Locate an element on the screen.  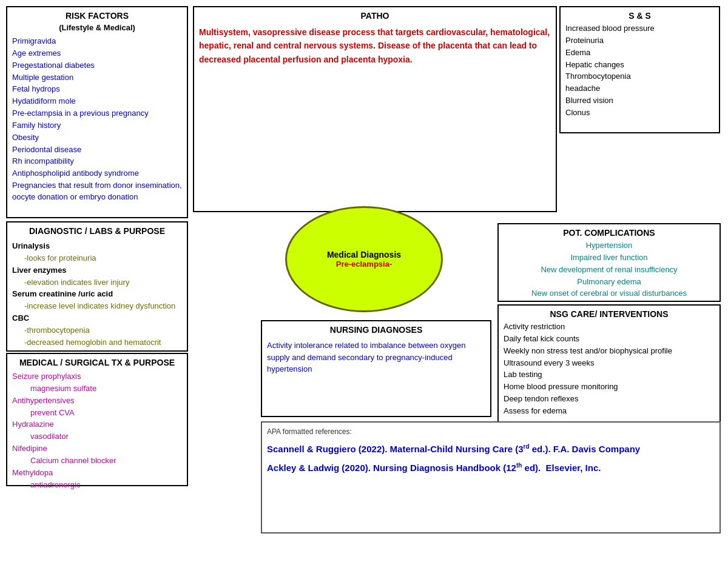
patho-title: PATHO is located at coordinates (375, 16).